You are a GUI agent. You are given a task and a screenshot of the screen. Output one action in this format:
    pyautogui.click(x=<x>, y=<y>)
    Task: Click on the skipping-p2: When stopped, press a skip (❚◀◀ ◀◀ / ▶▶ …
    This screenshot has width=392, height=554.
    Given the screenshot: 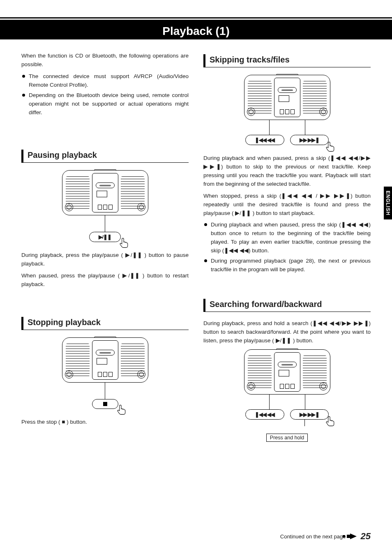 What is the action you would take?
    pyautogui.click(x=287, y=205)
    